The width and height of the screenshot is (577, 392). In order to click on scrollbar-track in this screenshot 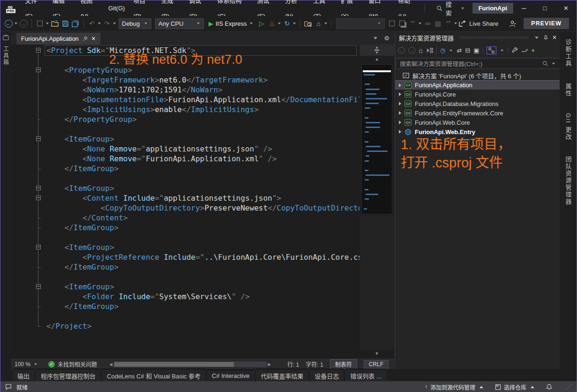, I will do `click(377, 283)`.